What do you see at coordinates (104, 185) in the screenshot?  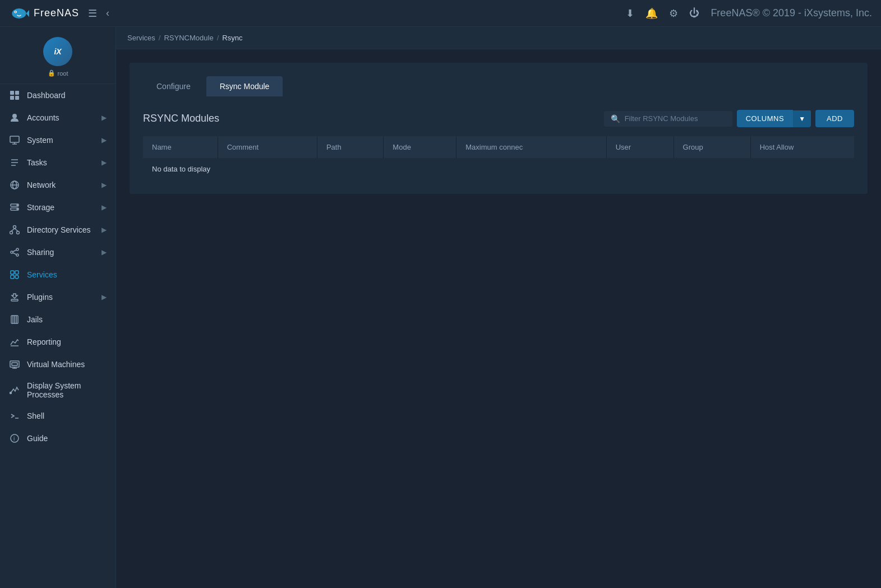 I see `network-arrow-icon: ▶` at bounding box center [104, 185].